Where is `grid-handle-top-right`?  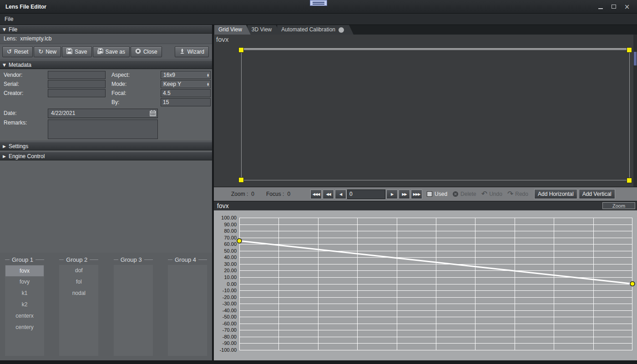 grid-handle-top-right is located at coordinates (629, 50).